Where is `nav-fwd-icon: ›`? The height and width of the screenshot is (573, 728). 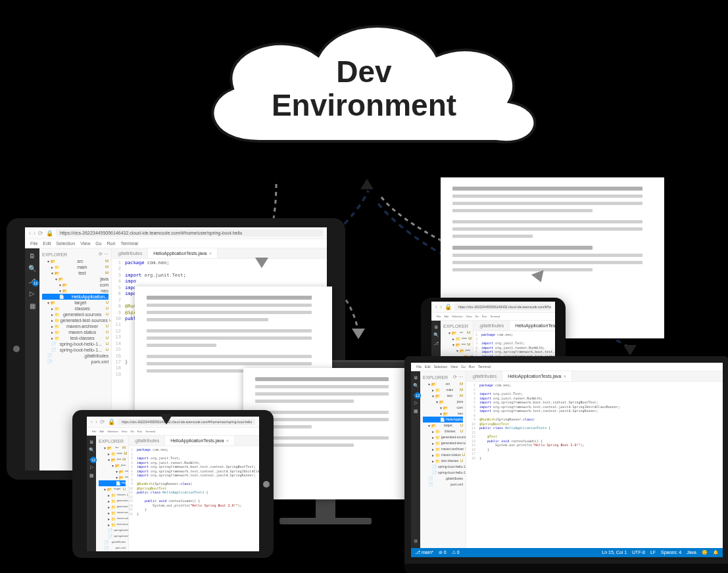
nav-fwd-icon: › is located at coordinates (34, 233).